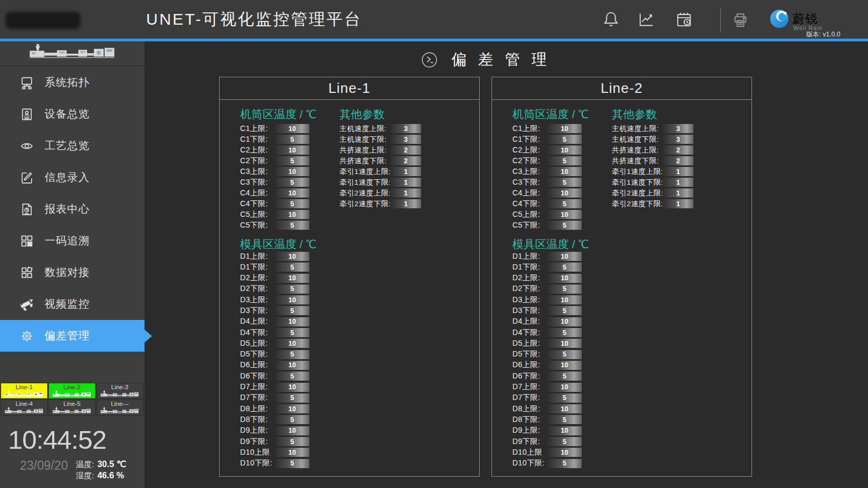  Describe the element at coordinates (72, 177) in the screenshot. I see `sidebar-item-data-entry: 信息录入` at that location.